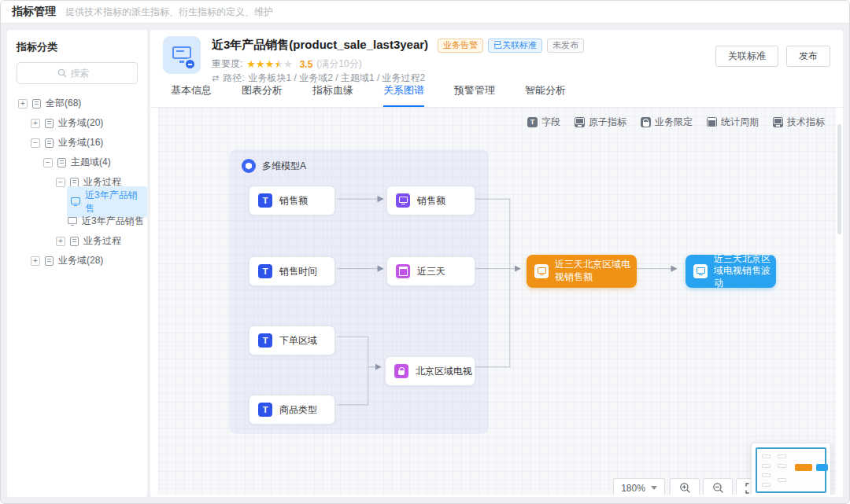  I want to click on node-tech-metric: 近三天北京区域电视销售波动, so click(730, 271).